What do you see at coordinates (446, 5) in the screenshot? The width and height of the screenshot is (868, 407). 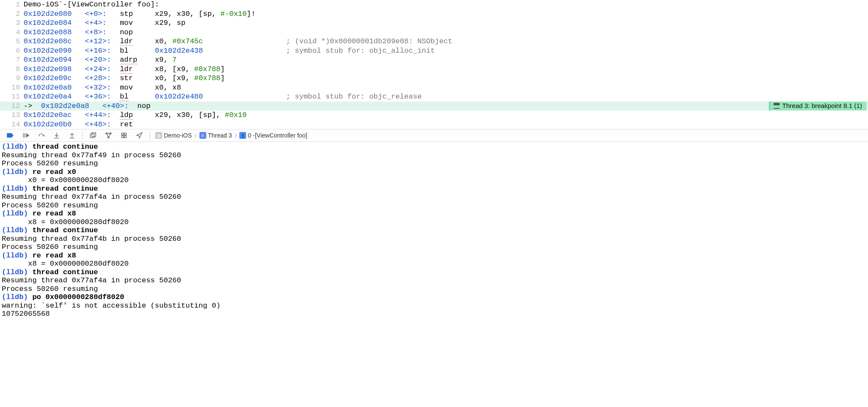 I see `code-cell: Demo-iOS`-[ViewController foo]:` at bounding box center [446, 5].